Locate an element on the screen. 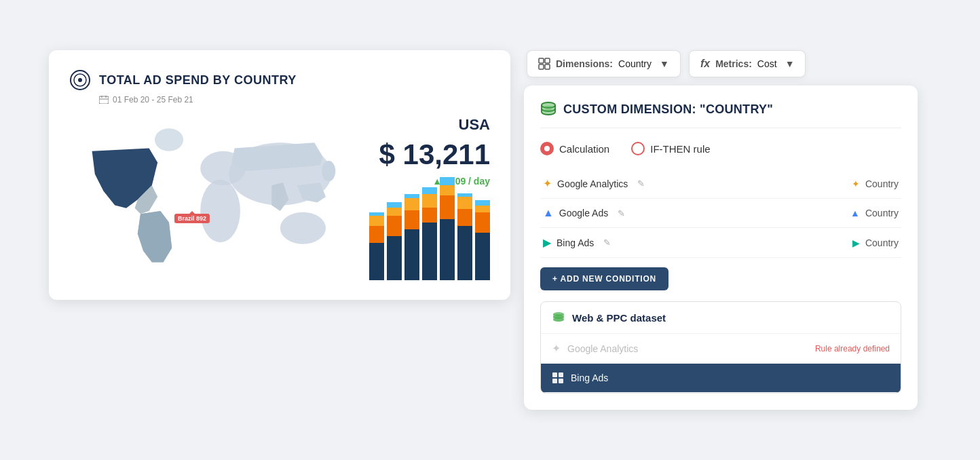 The image size is (980, 460). dataset-header: Web & PPC dataset is located at coordinates (721, 318).